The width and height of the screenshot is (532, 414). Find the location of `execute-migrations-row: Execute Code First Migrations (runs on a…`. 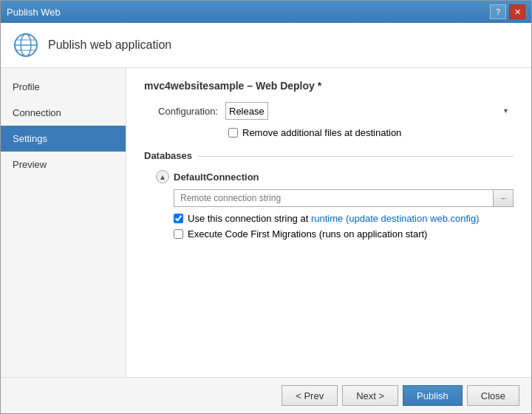

execute-migrations-row: Execute Code First Migrations (runs on a… is located at coordinates (344, 234).